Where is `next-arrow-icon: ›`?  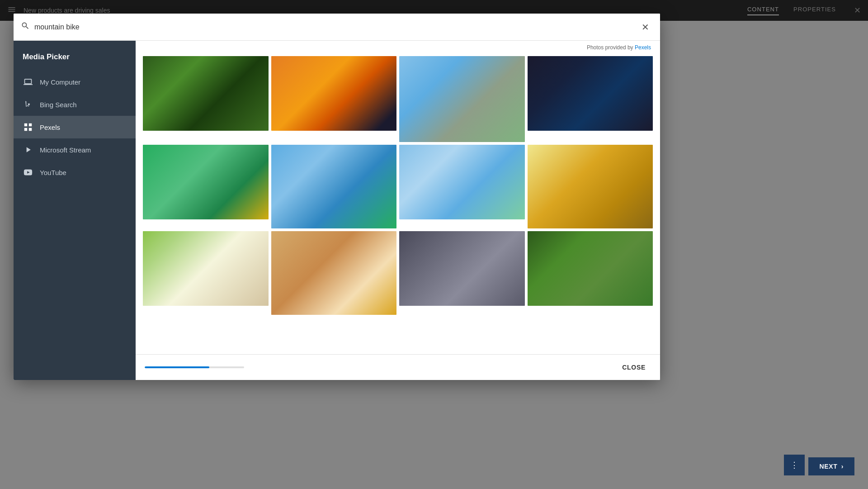
next-arrow-icon: › is located at coordinates (843, 466).